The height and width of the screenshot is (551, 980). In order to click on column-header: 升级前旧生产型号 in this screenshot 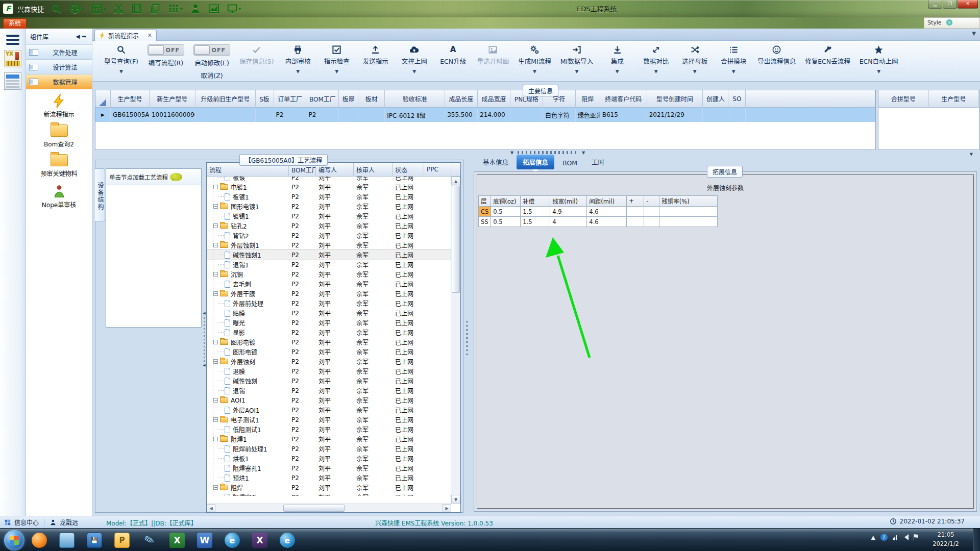, I will do `click(226, 99)`.